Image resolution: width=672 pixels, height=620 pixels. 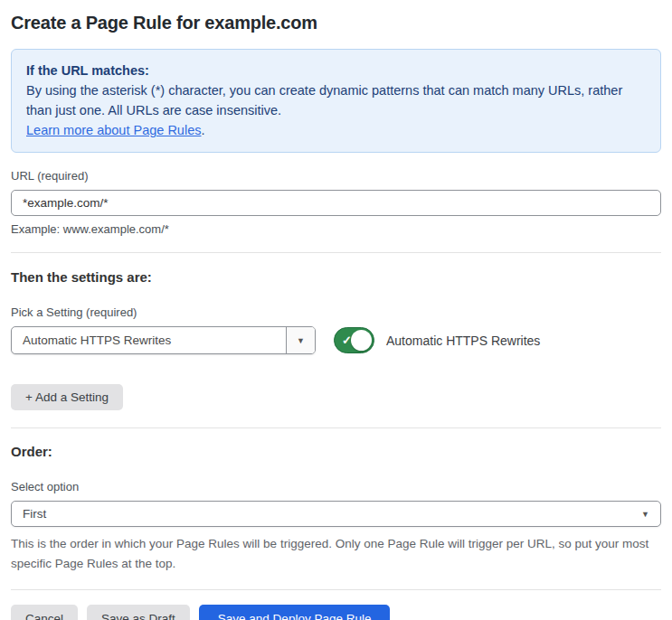 What do you see at coordinates (336, 486) in the screenshot?
I see `select-option-label: Select option` at bounding box center [336, 486].